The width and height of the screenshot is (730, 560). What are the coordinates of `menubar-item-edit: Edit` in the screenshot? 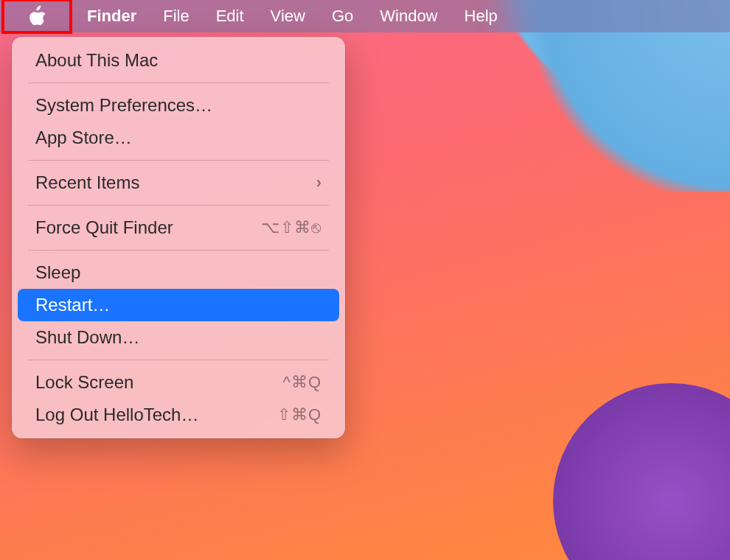 It's located at (230, 16).